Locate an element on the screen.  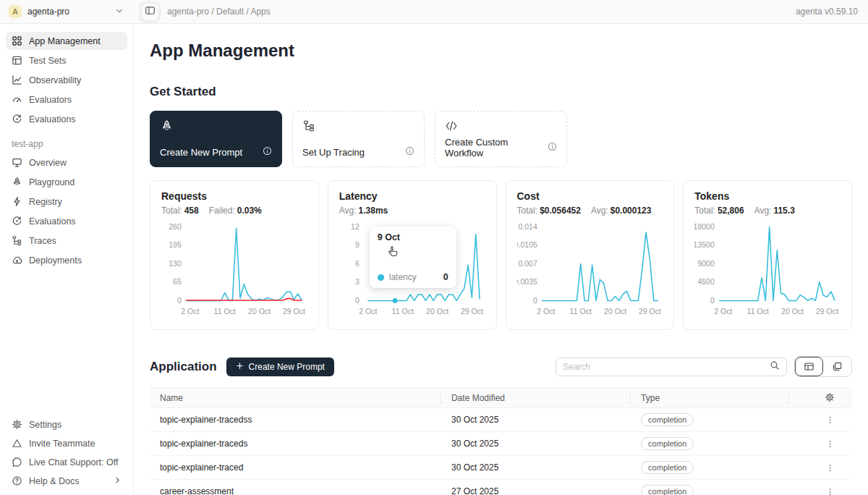
workspace-switcher: A agenta-pro is located at coordinates (67, 12).